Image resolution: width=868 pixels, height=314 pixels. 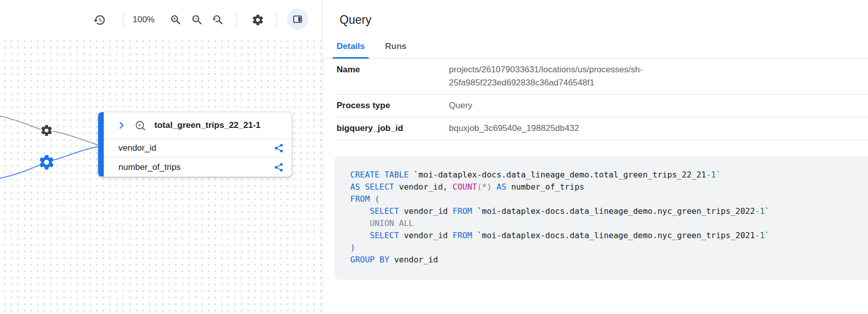 What do you see at coordinates (176, 20) in the screenshot?
I see `zoom-in-icon` at bounding box center [176, 20].